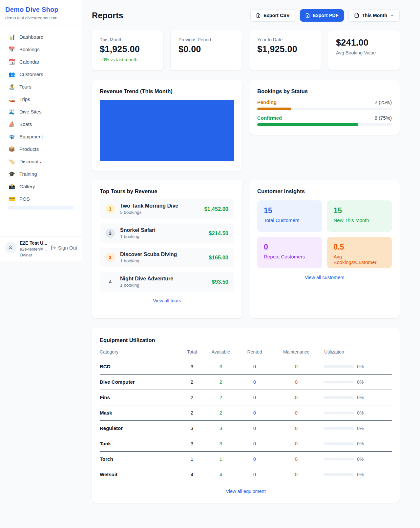 The height and width of the screenshot is (528, 420). Describe the element at coordinates (364, 51) in the screenshot. I see `stat-card-avg-booking-value: $241.00 Avg Booking Value` at that location.